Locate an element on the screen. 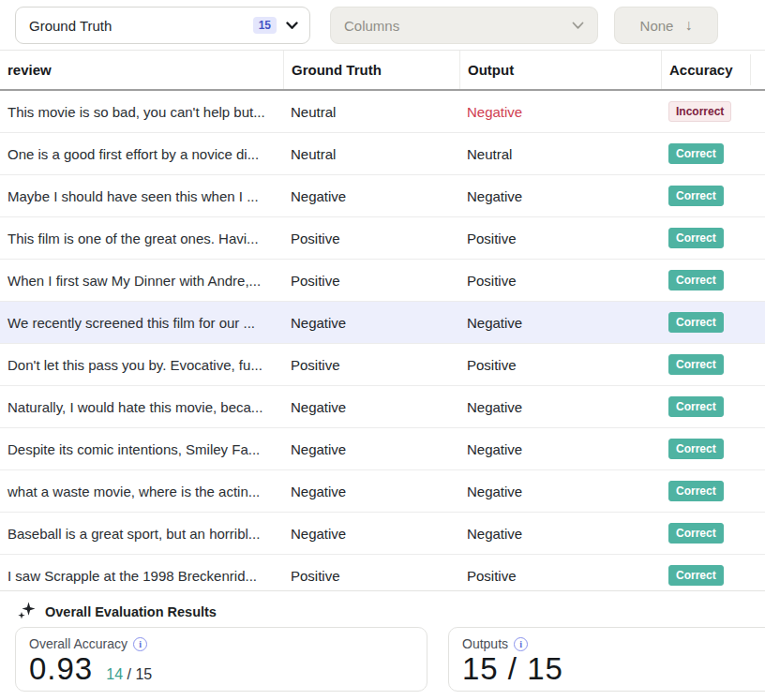 The image size is (765, 700). review-cell: Don't let this pass you by. Evocative, f… is located at coordinates (142, 365).